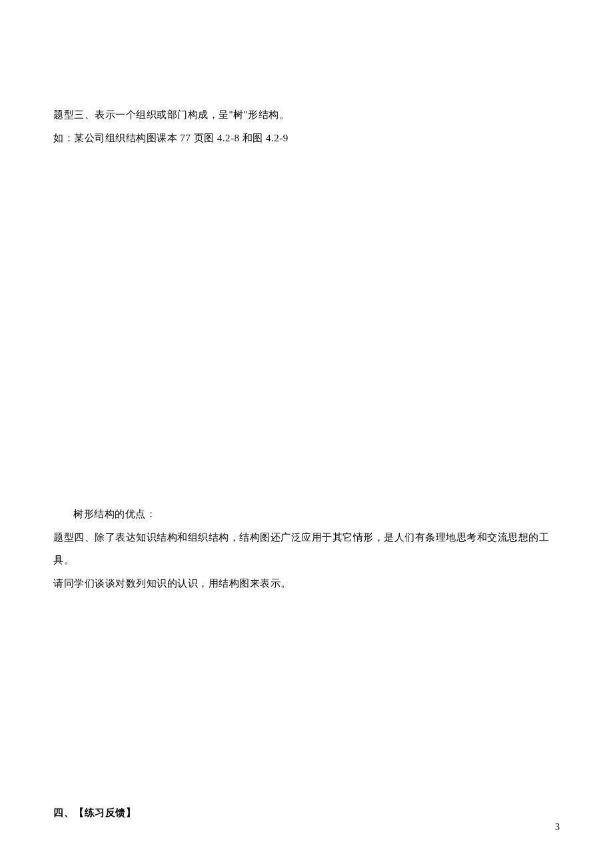 The image size is (613, 868). I want to click on page-number: 3, so click(557, 827).